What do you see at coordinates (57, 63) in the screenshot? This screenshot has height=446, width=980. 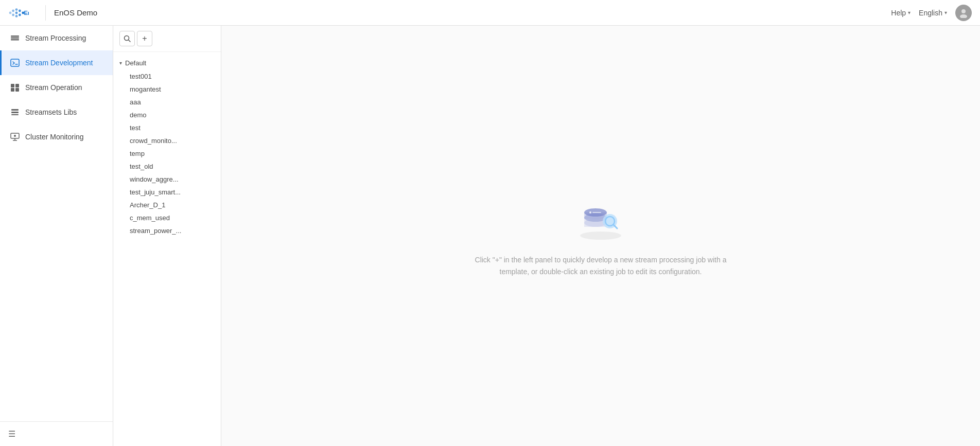 I see `sidebar-item-stream-development: Stream Development` at bounding box center [57, 63].